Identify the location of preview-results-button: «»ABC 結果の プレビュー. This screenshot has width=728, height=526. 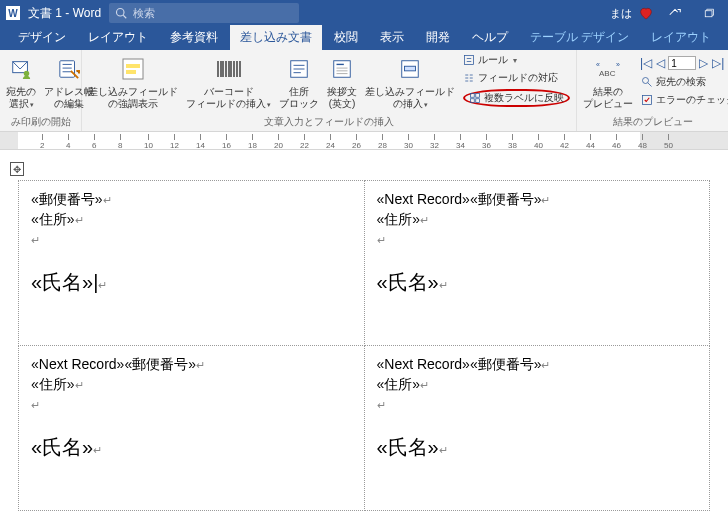
(608, 82).